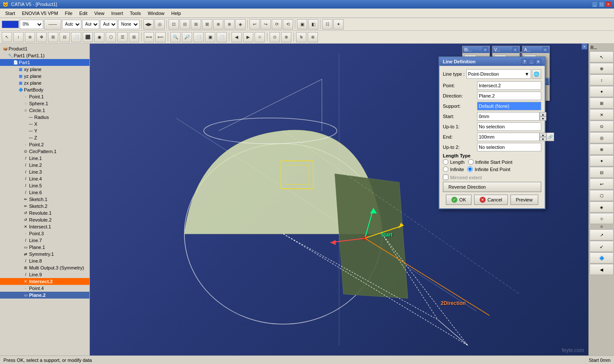 This screenshot has height=364, width=614. I want to click on tb2-btn-2: ↕, so click(18, 37).